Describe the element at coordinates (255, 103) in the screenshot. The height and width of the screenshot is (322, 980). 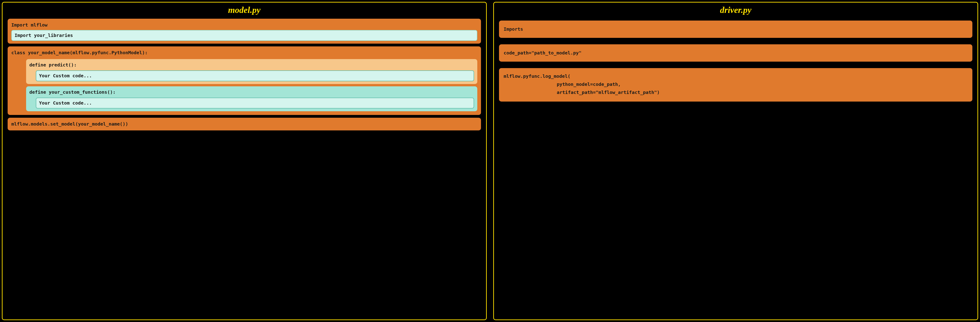
I see `block-custom-body: Your Custom code...` at that location.